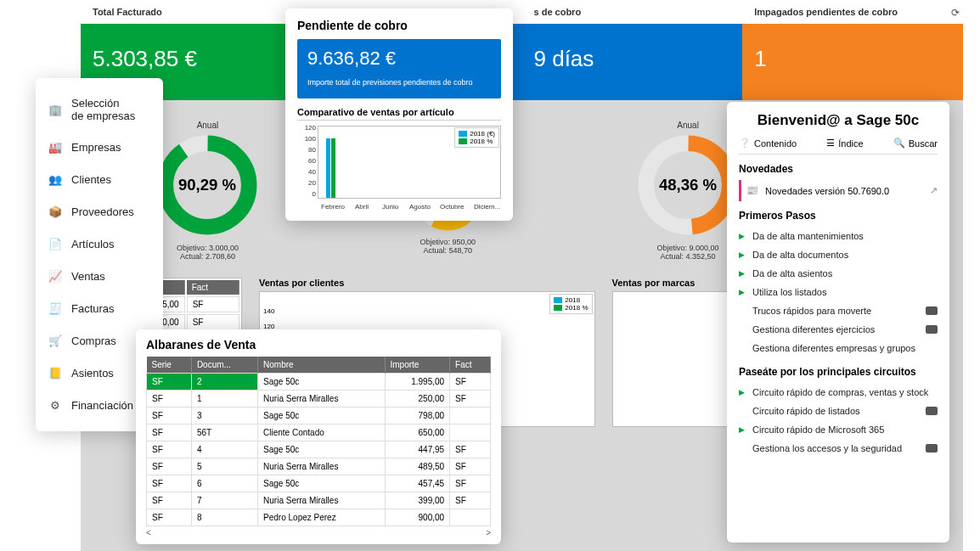  Describe the element at coordinates (752, 190) in the screenshot. I see `news-icon: 📰` at that location.